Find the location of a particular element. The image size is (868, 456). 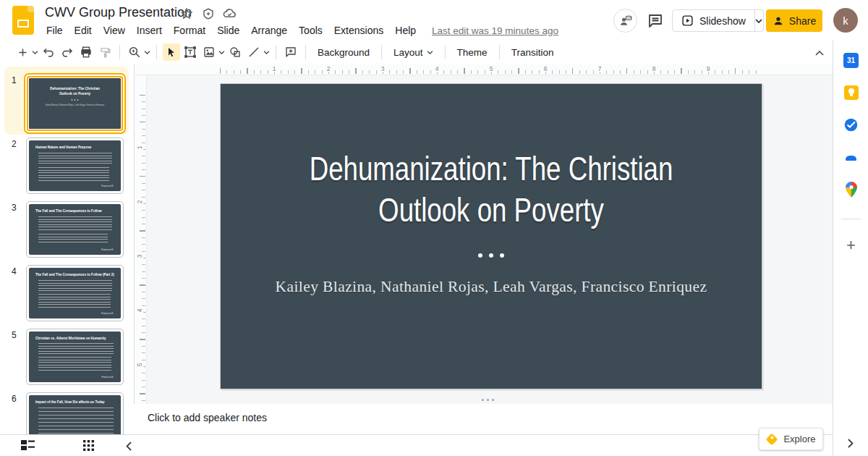

grid-view-button is located at coordinates (88, 447).